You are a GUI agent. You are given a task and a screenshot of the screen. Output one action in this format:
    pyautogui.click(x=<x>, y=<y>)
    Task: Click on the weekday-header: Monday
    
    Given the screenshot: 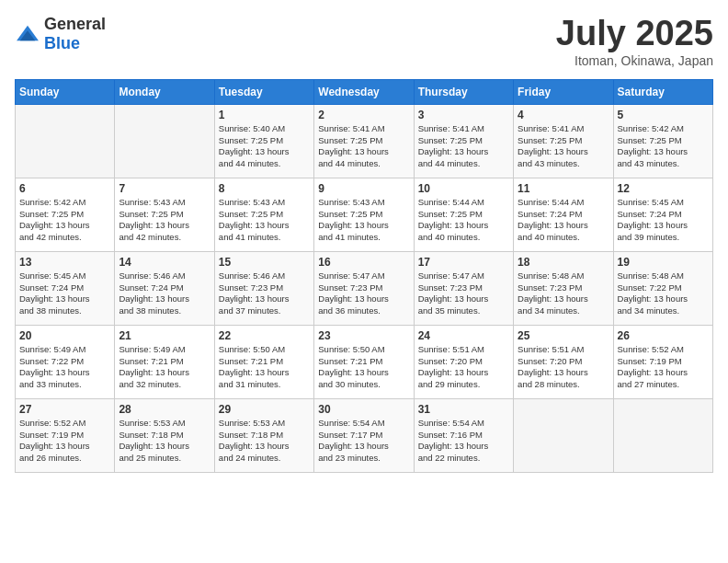 What is the action you would take?
    pyautogui.click(x=165, y=92)
    